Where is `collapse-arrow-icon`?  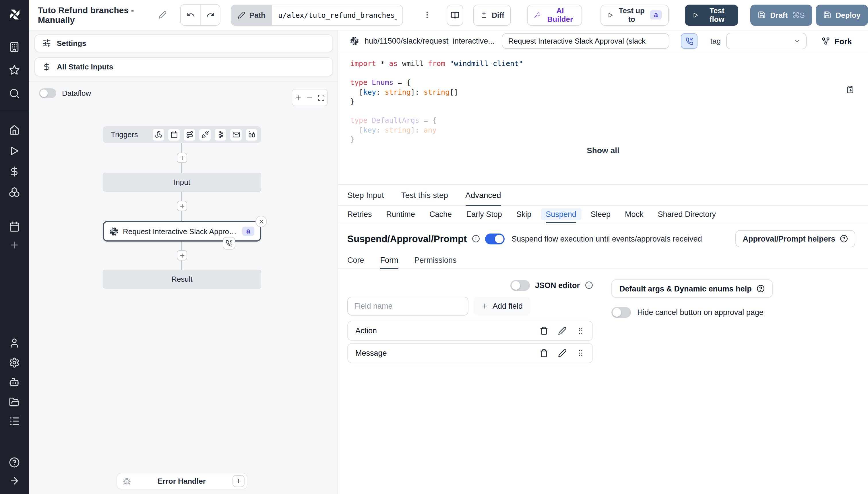 collapse-arrow-icon is located at coordinates (14, 481).